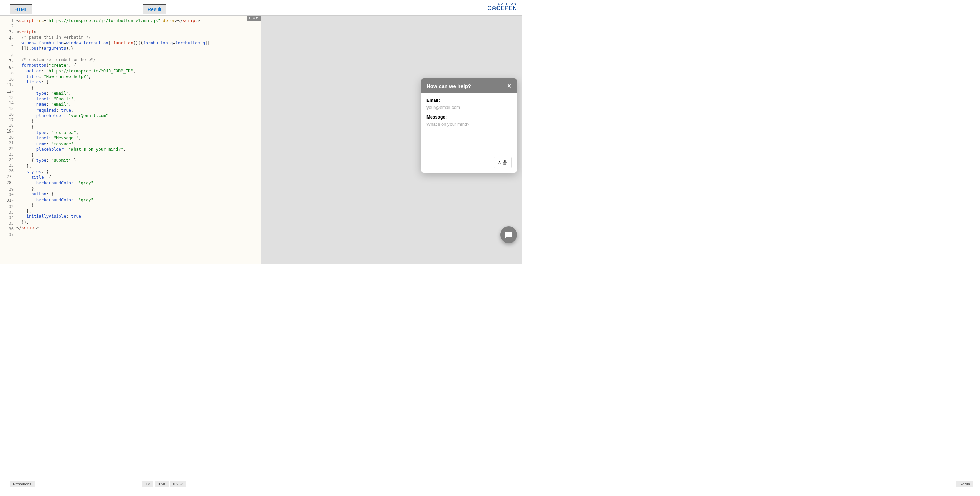 This screenshot has width=980, height=496. Describe the element at coordinates (7, 21) in the screenshot. I see `line-number: 1` at that location.